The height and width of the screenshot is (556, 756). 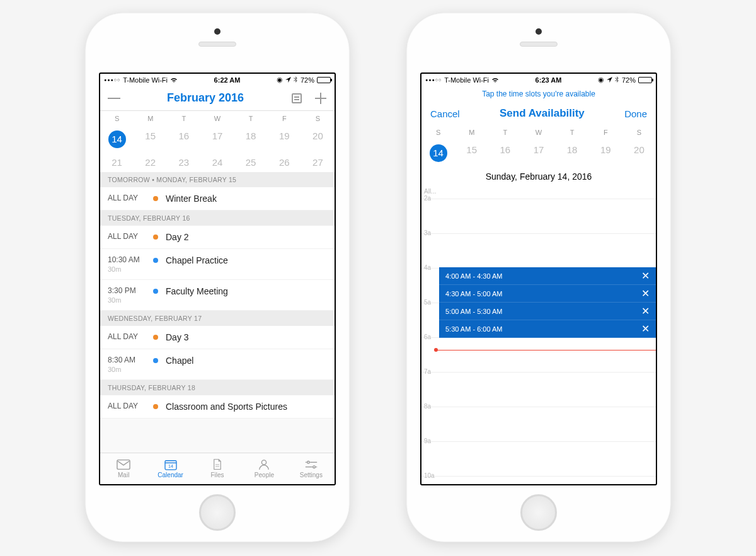 I want to click on date-cell: 23, so click(x=184, y=163).